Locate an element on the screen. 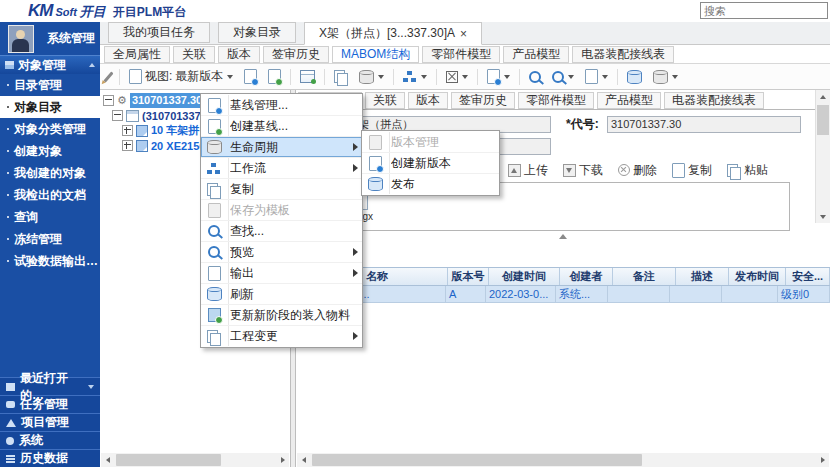 This screenshot has height=467, width=830. paste-button: 粘贴 is located at coordinates (748, 170).